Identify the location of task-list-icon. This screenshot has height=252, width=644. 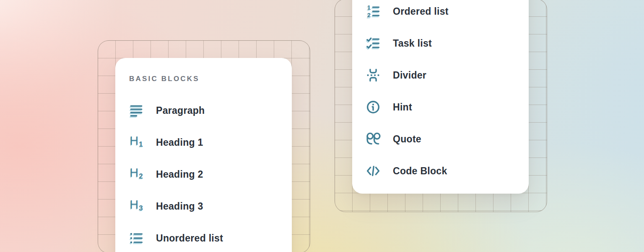
(373, 43).